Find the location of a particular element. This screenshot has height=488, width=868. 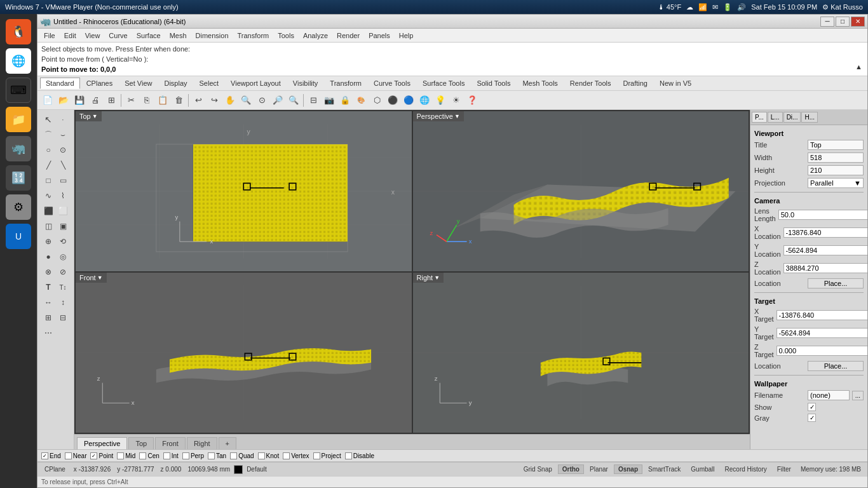

tb-help: ❓ is located at coordinates (472, 100).